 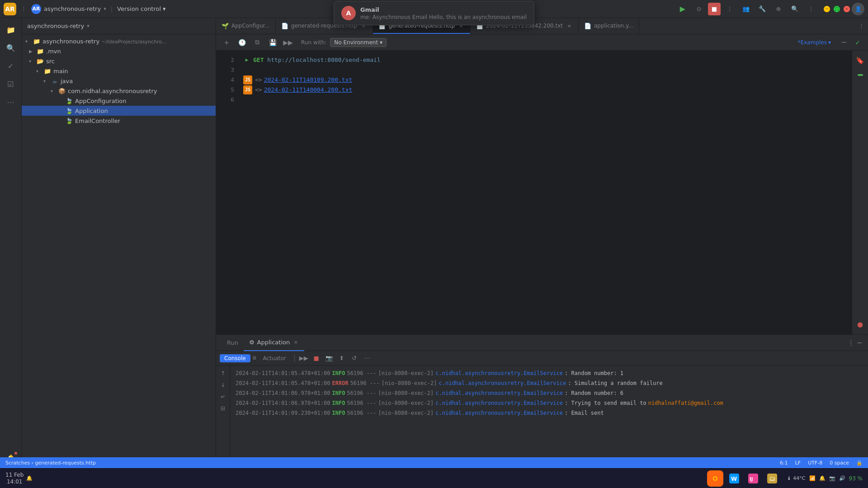 What do you see at coordinates (746, 9) in the screenshot?
I see `team-btn: 👥` at bounding box center [746, 9].